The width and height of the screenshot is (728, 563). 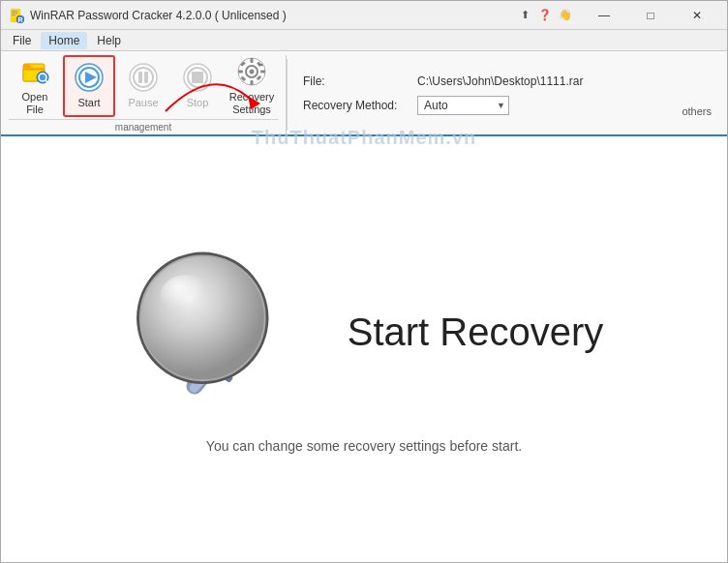 I want to click on menu-file: File, so click(x=21, y=41).